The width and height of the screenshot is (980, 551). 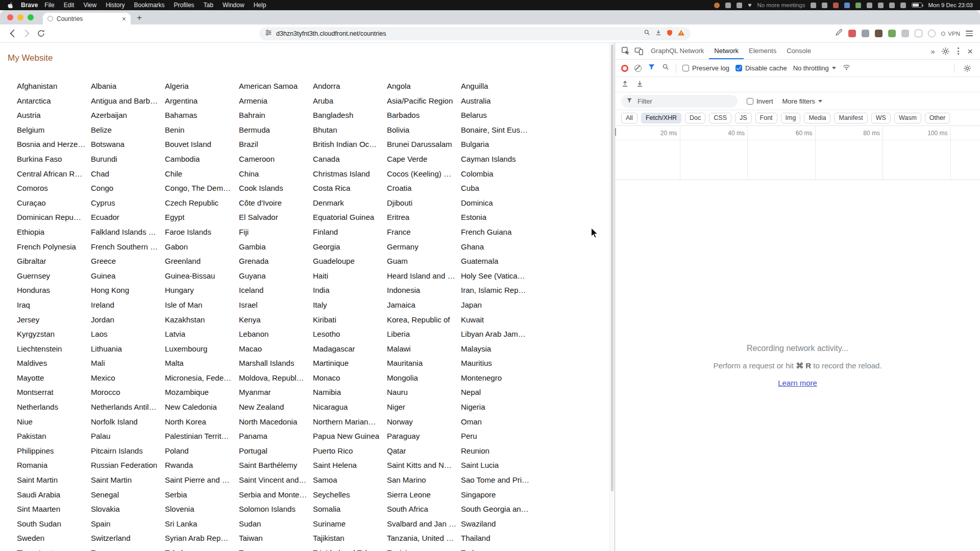 What do you see at coordinates (139, 17) in the screenshot?
I see `new-tab-button: +` at bounding box center [139, 17].